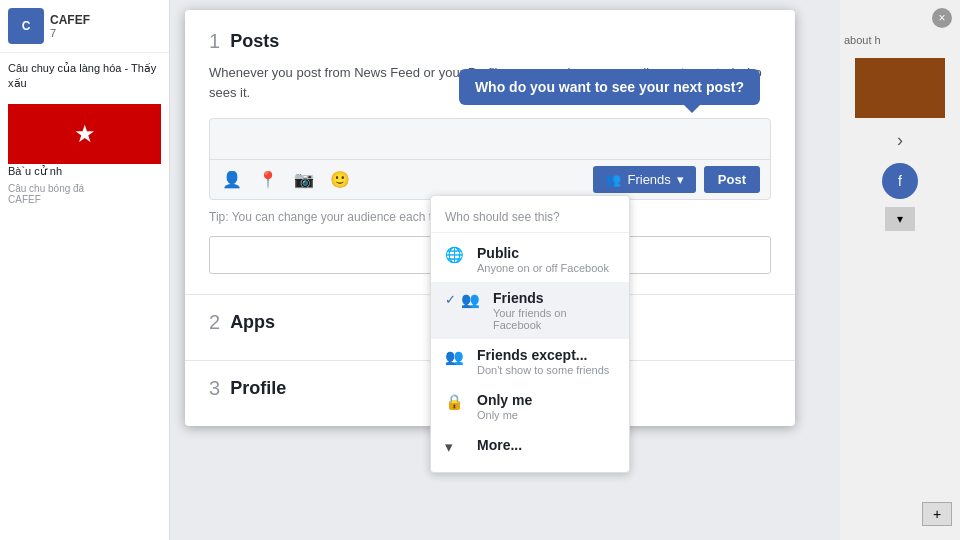 This screenshot has width=960, height=540. What do you see at coordinates (490, 179) in the screenshot?
I see `composer-toolbar: 👤 📍 📷 🙂 👥 Friends ▾ Post` at bounding box center [490, 179].